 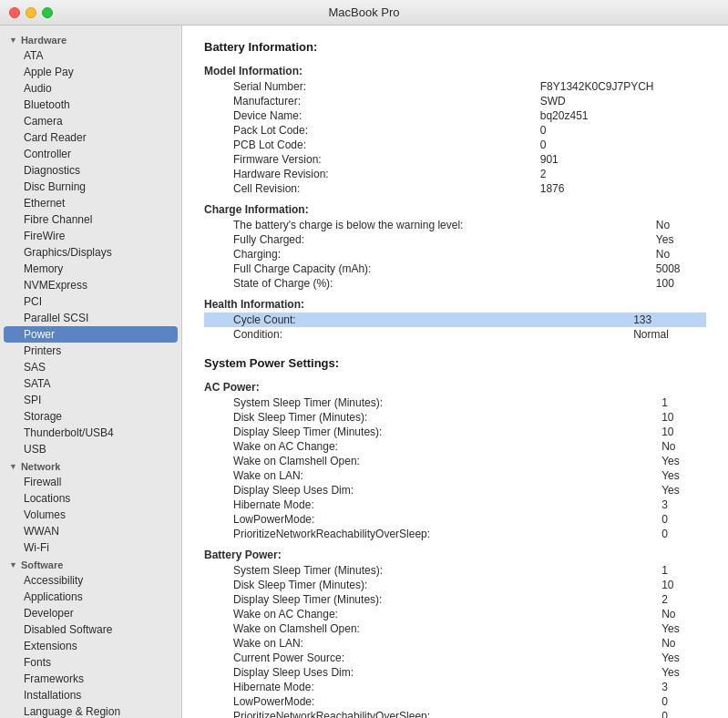 I want to click on sidebar-item: Developer, so click(x=91, y=613).